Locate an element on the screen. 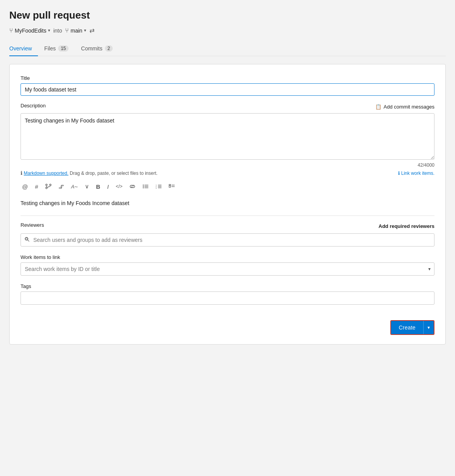  branch-selector-row: ⑂ MyFoodEdits ▾ into ⑂ main ▾ ⇄ is located at coordinates (228, 30).